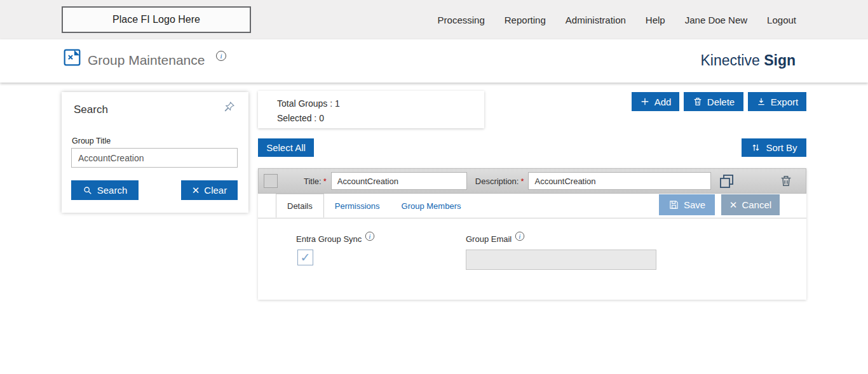 Image resolution: width=868 pixels, height=374 pixels. Describe the element at coordinates (656, 20) in the screenshot. I see `nav-help: Help` at that location.